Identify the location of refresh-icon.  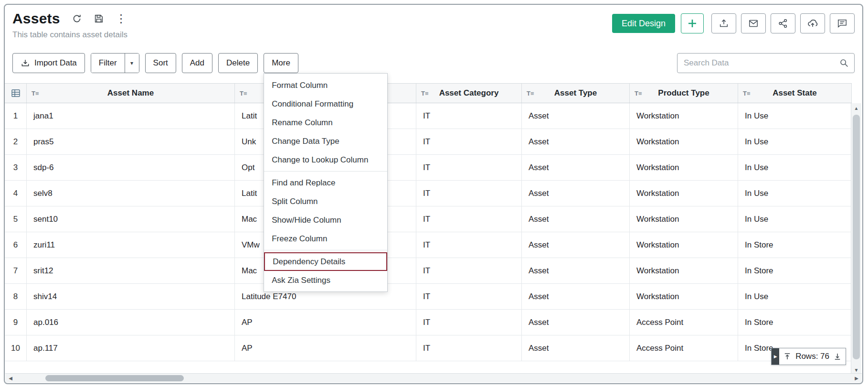
(77, 19).